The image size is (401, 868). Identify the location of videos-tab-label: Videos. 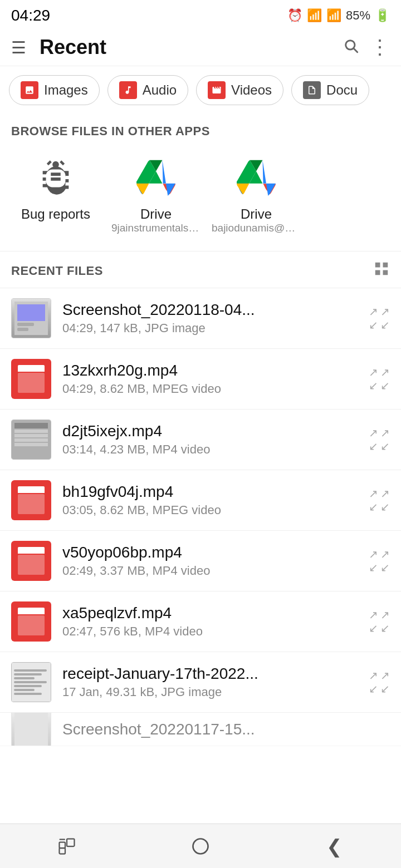
(252, 90).